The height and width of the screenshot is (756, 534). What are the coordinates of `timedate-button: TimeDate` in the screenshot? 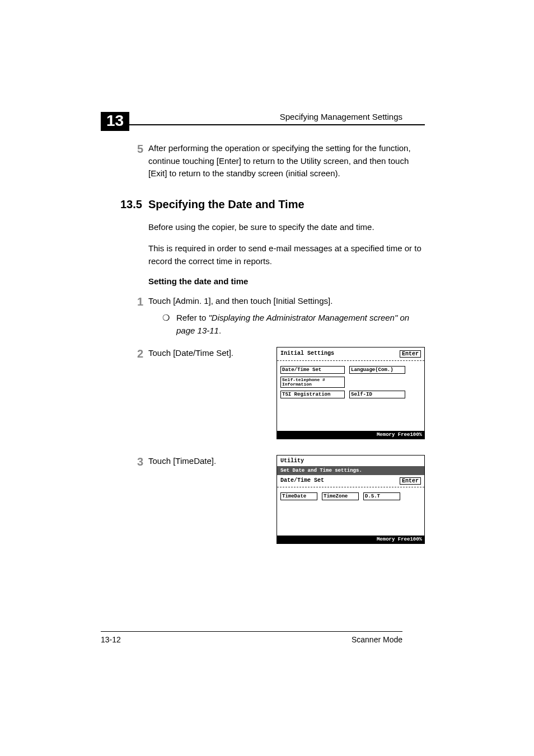 It's located at (299, 496).